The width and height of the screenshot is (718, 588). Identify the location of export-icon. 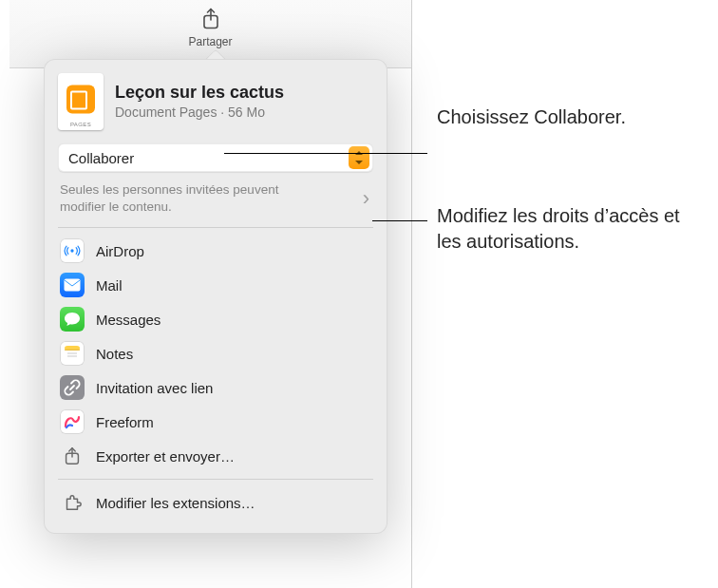
(72, 456).